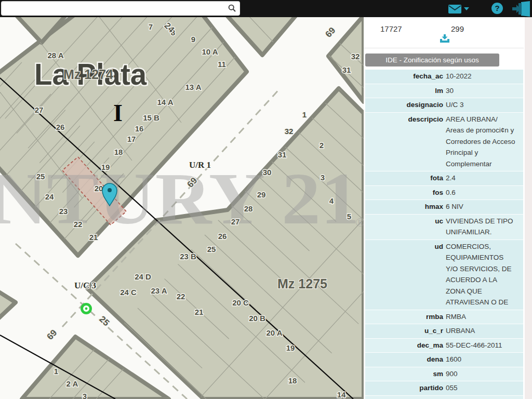 The height and width of the screenshot is (399, 532). I want to click on attr-value: URBANA, so click(484, 331).